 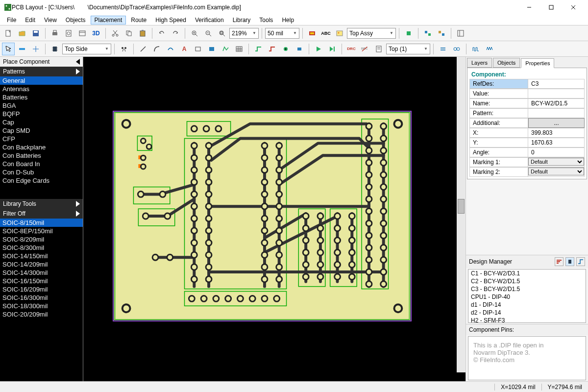 I want to click on footprint-item: SOIC-8/300mil, so click(x=41, y=248).